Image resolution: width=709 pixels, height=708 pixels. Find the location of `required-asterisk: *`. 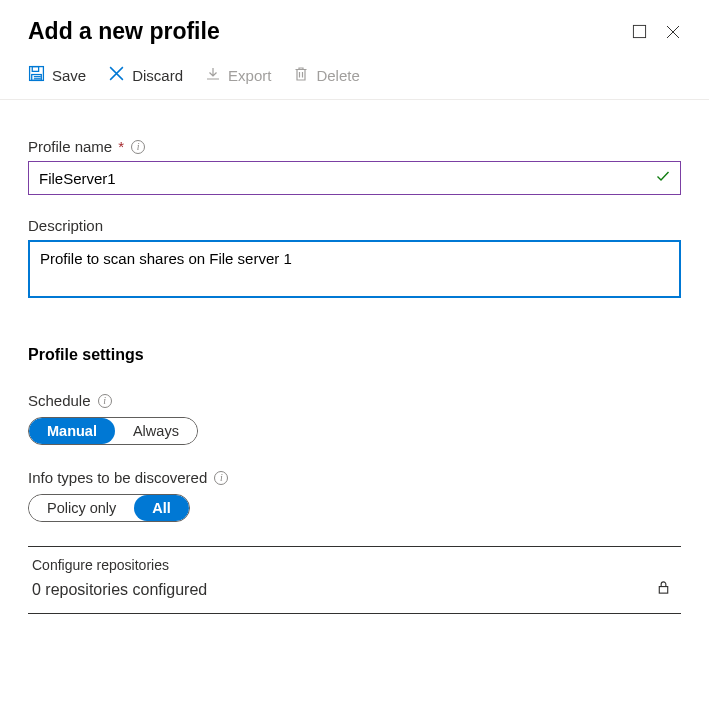

required-asterisk: * is located at coordinates (121, 146).